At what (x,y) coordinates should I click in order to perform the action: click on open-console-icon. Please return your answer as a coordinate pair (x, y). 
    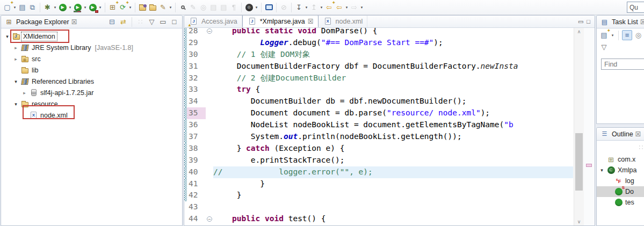
    Looking at the image, I should click on (269, 8).